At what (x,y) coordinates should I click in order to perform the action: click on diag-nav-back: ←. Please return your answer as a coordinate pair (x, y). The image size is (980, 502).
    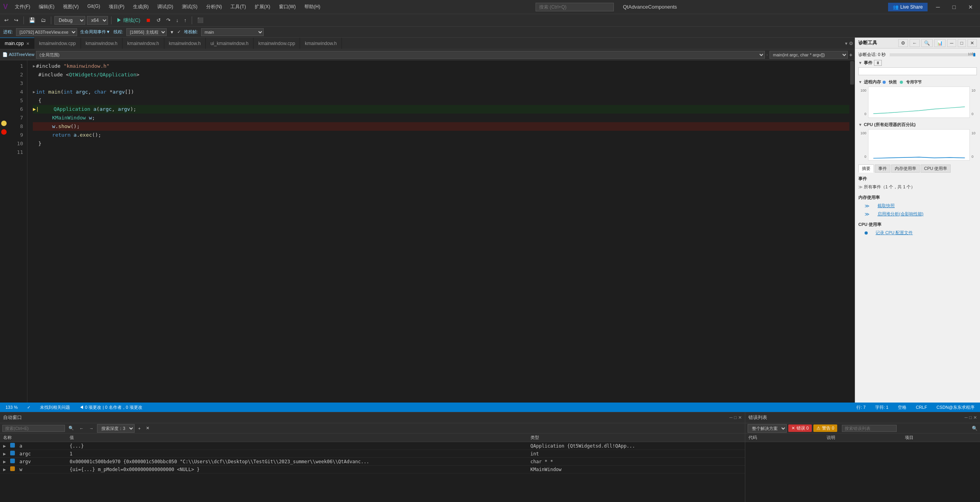
    Looking at the image, I should click on (915, 43).